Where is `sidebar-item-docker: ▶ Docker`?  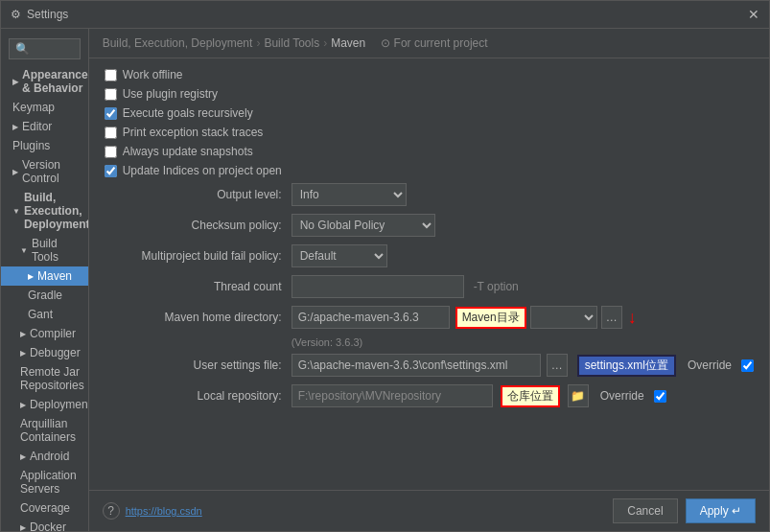 sidebar-item-docker: ▶ Docker is located at coordinates (44, 524).